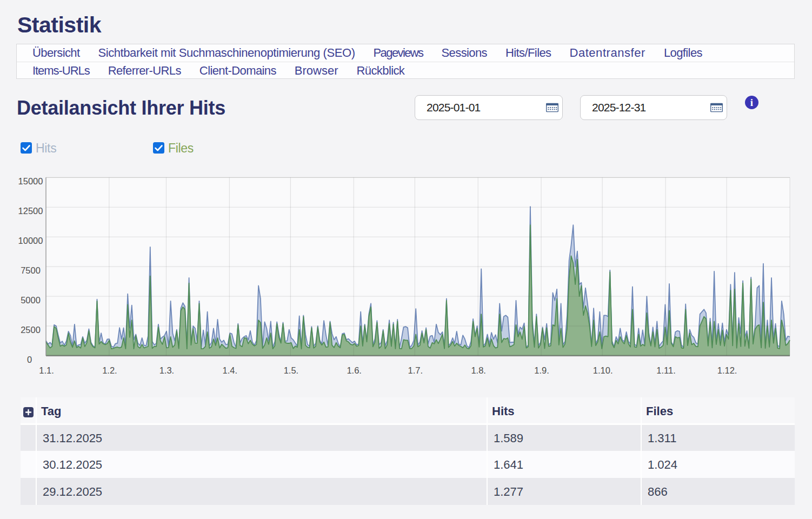  What do you see at coordinates (110, 370) in the screenshot?
I see `svg-text: 1.2.` at bounding box center [110, 370].